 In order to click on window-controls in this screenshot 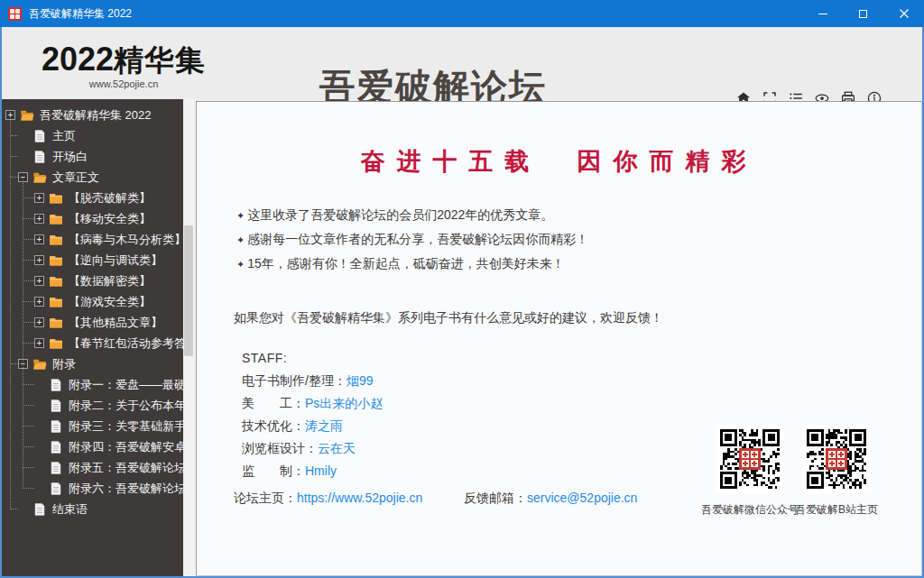, I will do `click(863, 14)`.